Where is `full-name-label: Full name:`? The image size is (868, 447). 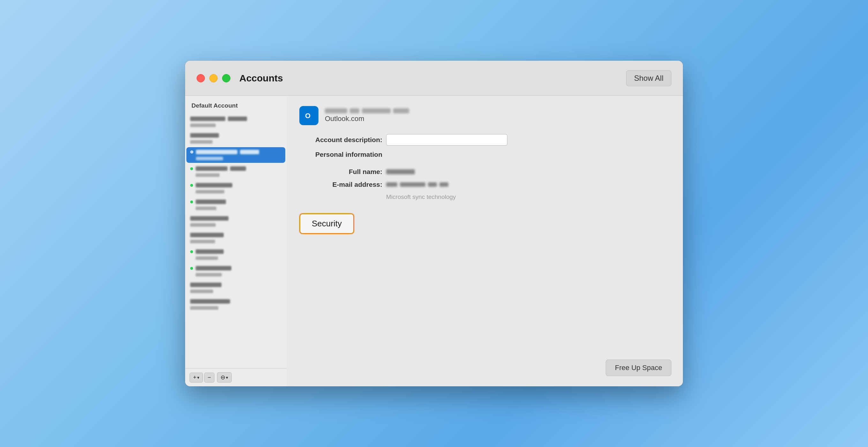
full-name-label: Full name: is located at coordinates (341, 172).